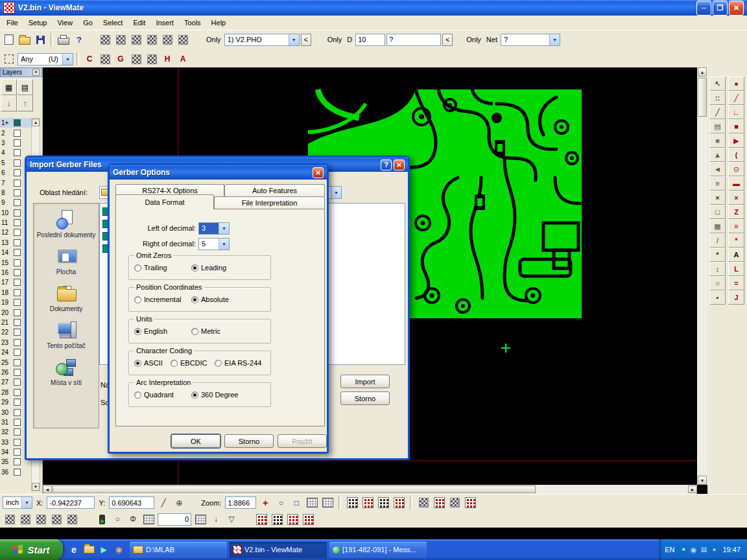 This screenshot has height=560, width=747. I want to click on layer-combo: 1) V2.PHO ▼, so click(262, 40).